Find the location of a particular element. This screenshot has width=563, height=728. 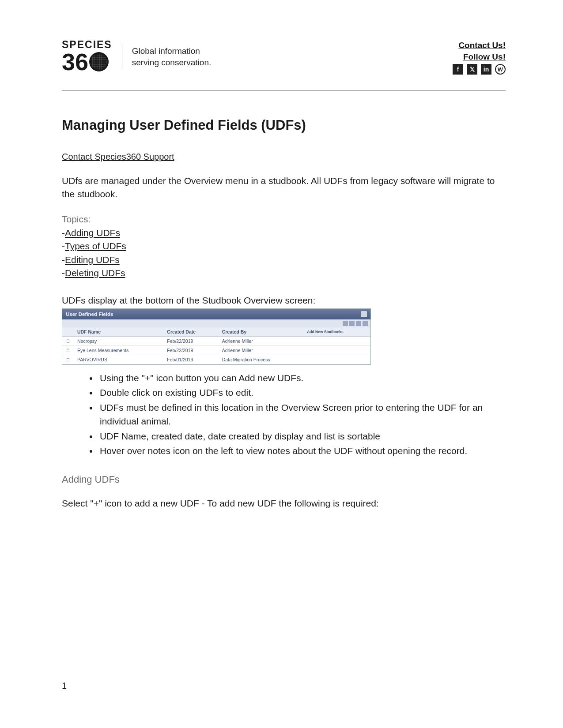

col-created-date: Created Date is located at coordinates (191, 332).